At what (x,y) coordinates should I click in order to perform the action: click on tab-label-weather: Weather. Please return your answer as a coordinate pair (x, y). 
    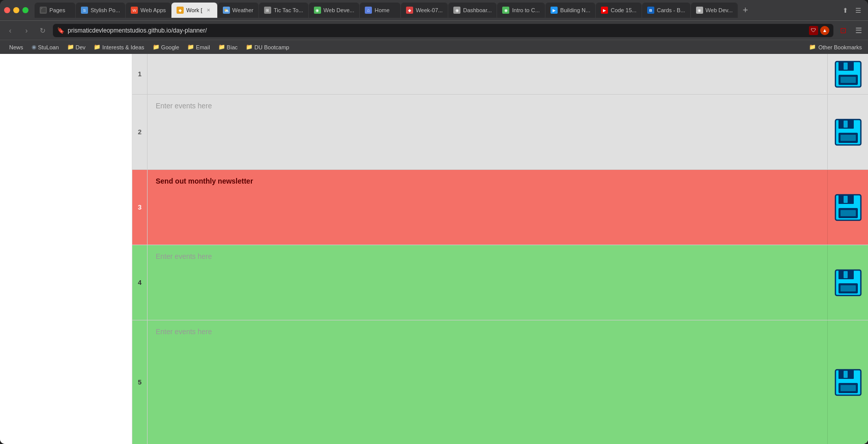
    Looking at the image, I should click on (243, 10).